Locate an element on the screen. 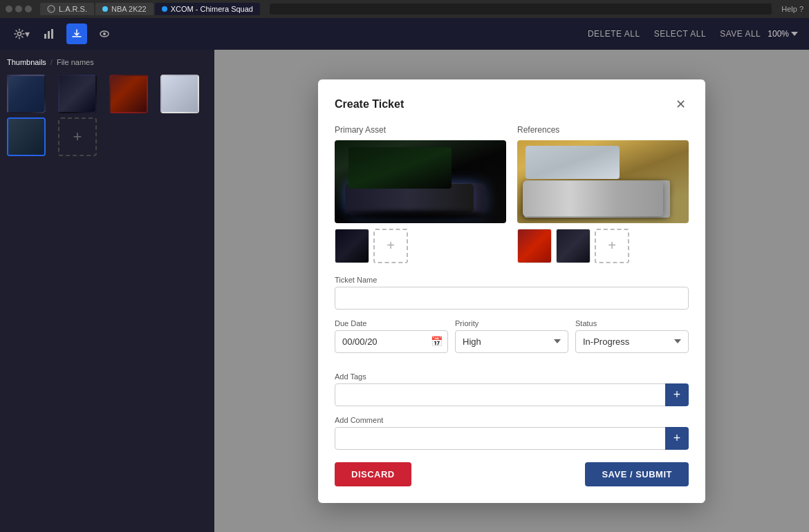 The image size is (809, 532). tags-field: Add Tags + is located at coordinates (512, 390).